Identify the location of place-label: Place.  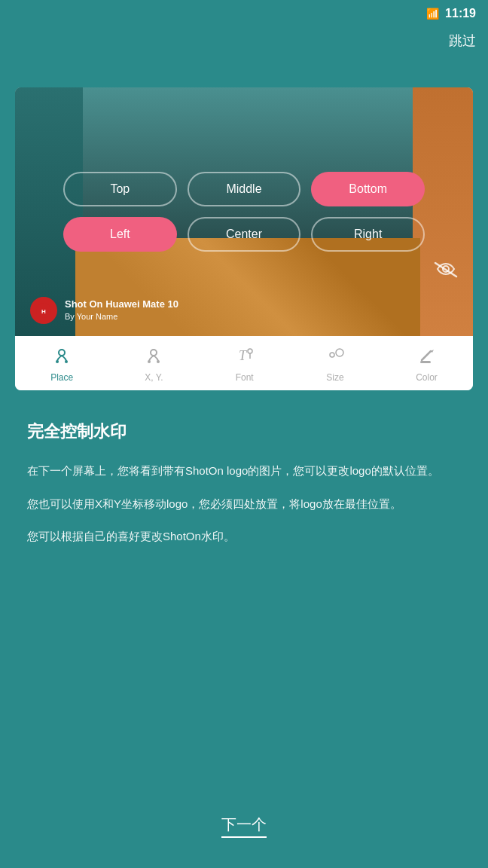
(62, 377).